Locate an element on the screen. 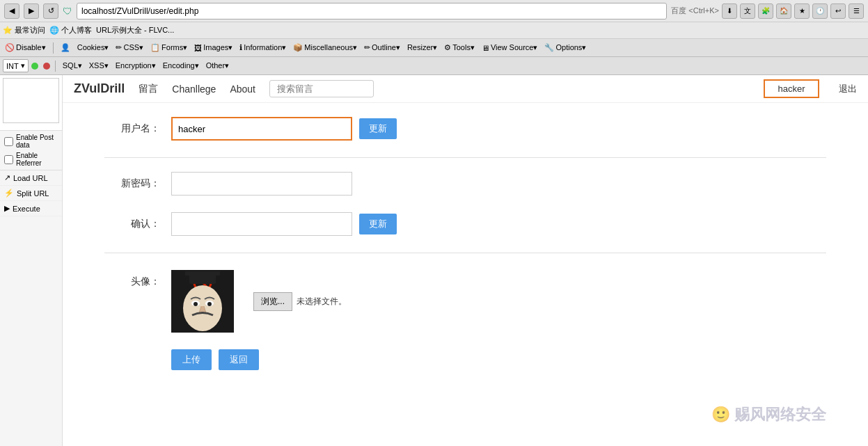 Image resolution: width=868 pixels, height=446 pixels. browser-titlebar: ◀ ▶ ↺ 🛡 百度 <Ctrl+K> ⬇ 文 🧩 🏠 ★ 🕐 ↩ ☰ is located at coordinates (434, 11).